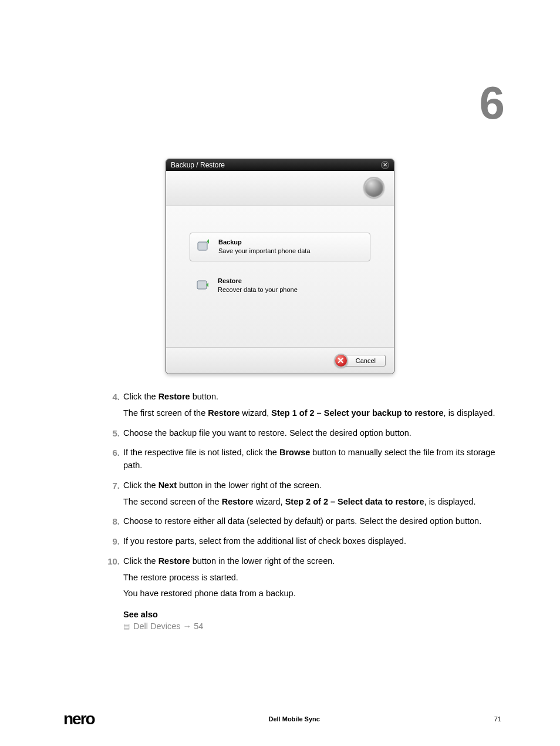 The image size is (560, 746). Describe the element at coordinates (300, 407) in the screenshot. I see `instruction-step: 4.Click the Restore button.The first scr…` at that location.